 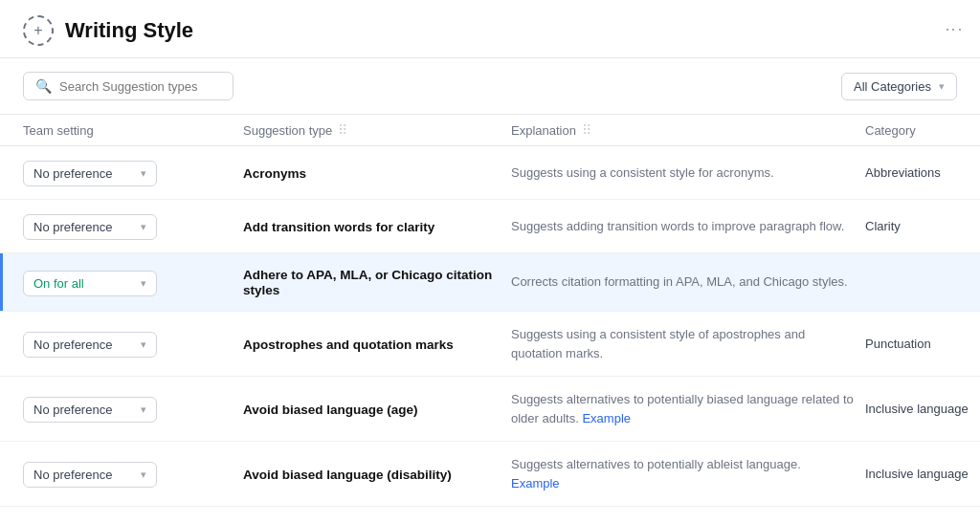 I want to click on category-dropdown-label: All Categories, so click(x=892, y=86).